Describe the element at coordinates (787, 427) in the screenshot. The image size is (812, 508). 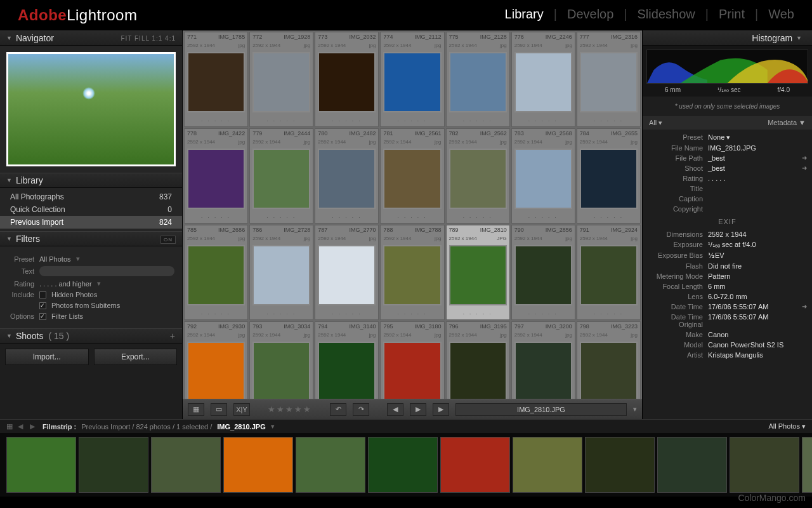
I see `filmstrip-source: All Photos ▾` at that location.